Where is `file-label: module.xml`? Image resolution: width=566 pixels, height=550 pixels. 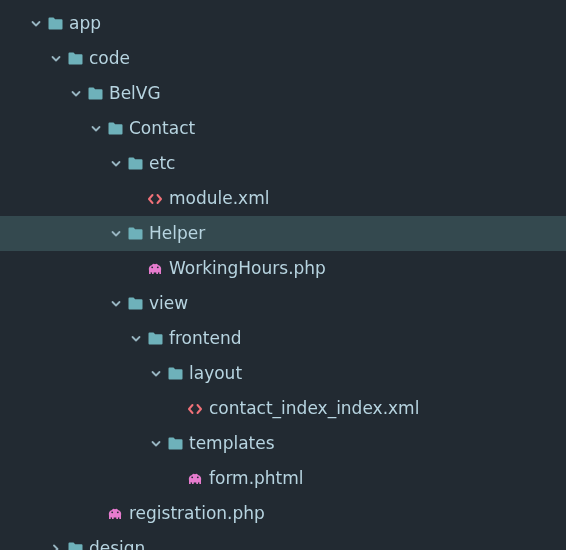 file-label: module.xml is located at coordinates (219, 198).